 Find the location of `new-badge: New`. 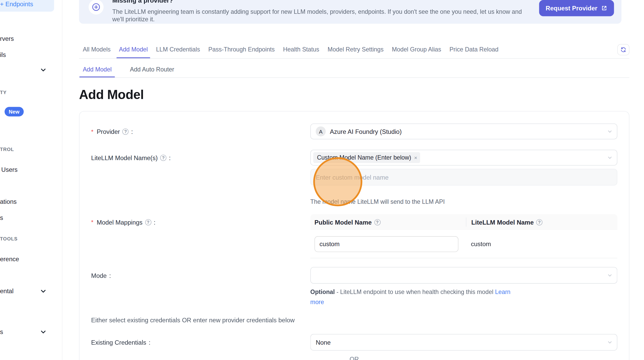

new-badge: New is located at coordinates (14, 112).